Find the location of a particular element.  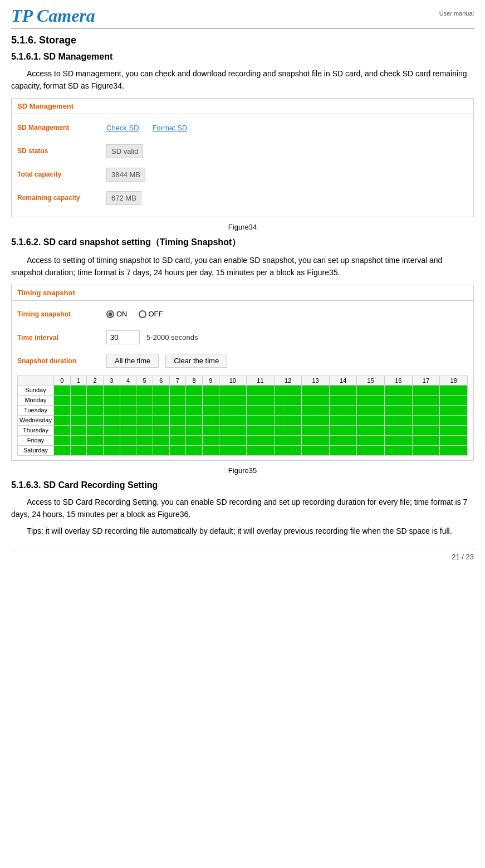

time-interval-input is located at coordinates (123, 338).